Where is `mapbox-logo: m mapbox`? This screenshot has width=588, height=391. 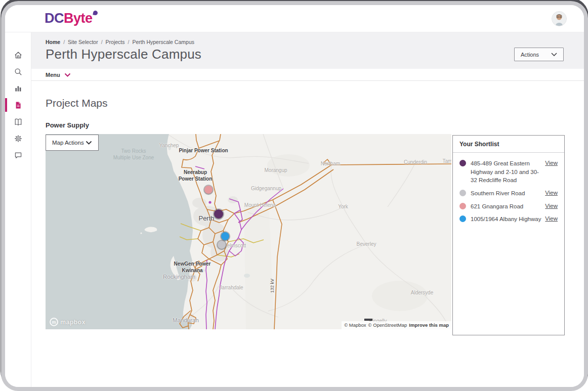
mapbox-logo: m mapbox is located at coordinates (68, 322).